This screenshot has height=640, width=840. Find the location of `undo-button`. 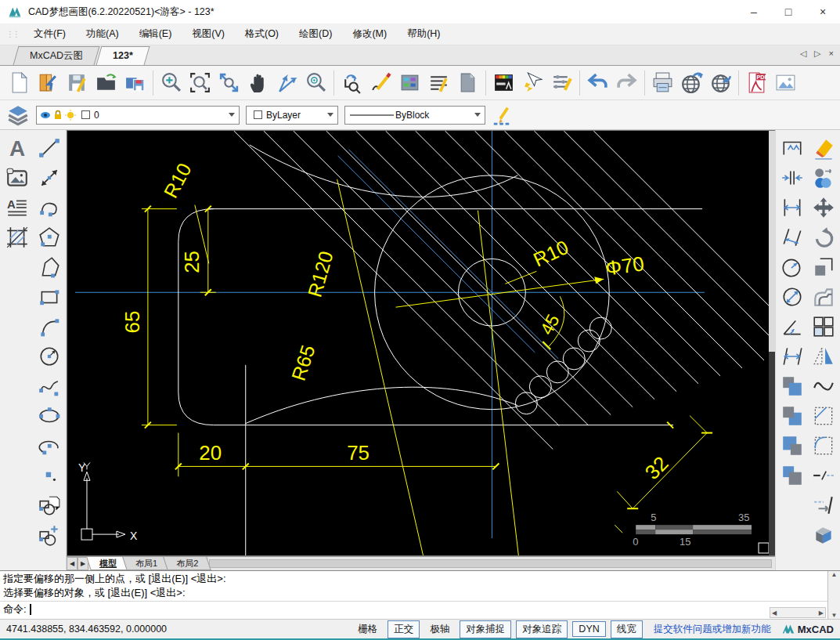

undo-button is located at coordinates (598, 83).